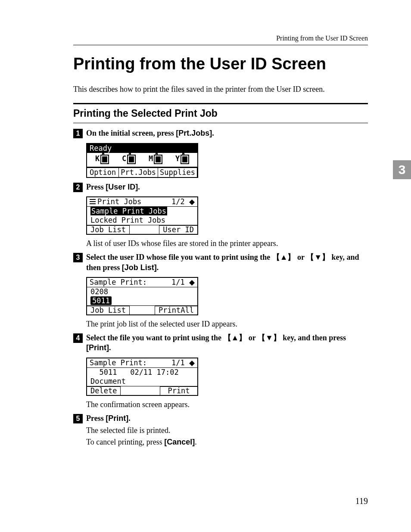  Describe the element at coordinates (142, 301) in the screenshot. I see `lcd3-item-5011: 5011` at that location.